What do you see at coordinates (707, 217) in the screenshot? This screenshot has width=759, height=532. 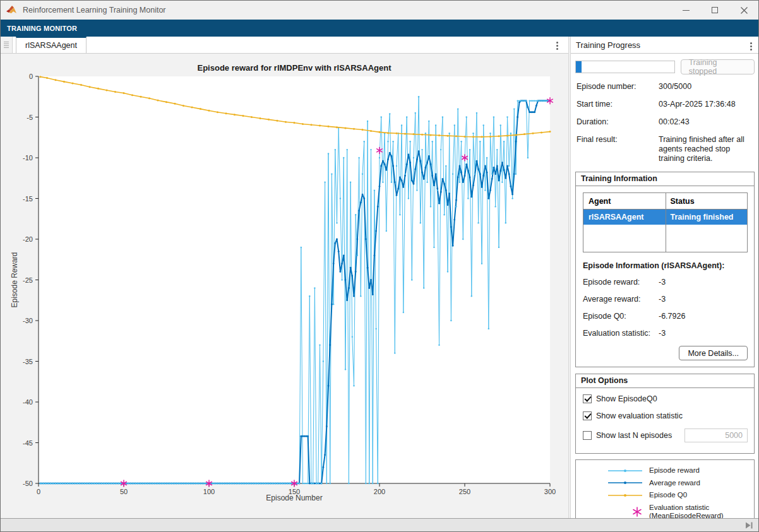 I see `status-cell: Training finished` at bounding box center [707, 217].